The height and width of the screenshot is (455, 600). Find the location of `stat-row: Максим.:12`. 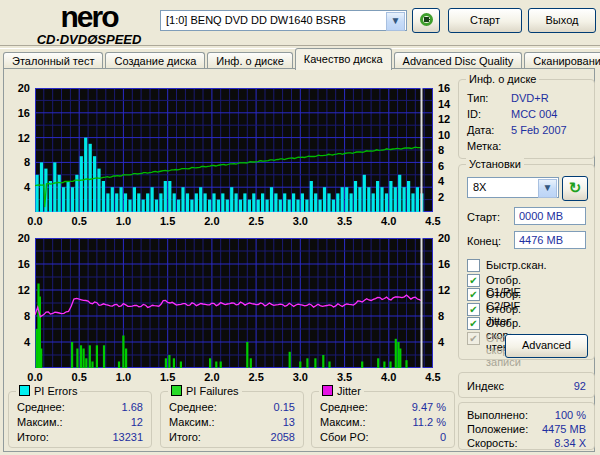

stat-row: Максим.:12 is located at coordinates (80, 422).